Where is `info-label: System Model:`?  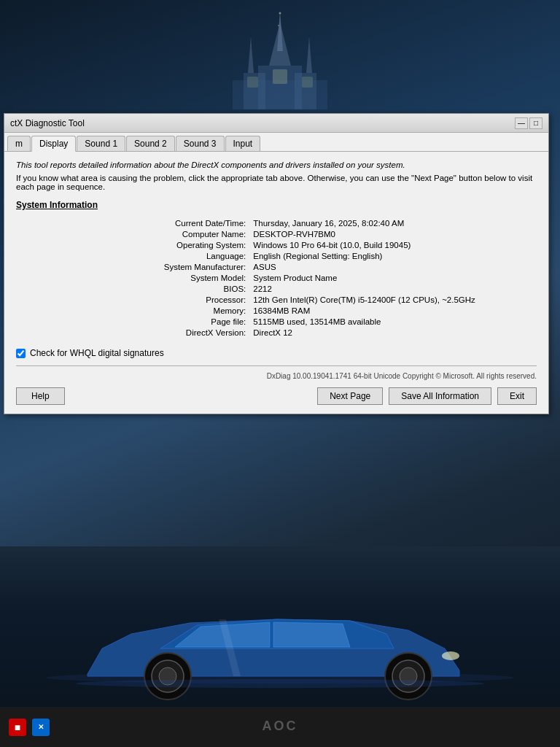
info-label: System Model: is located at coordinates (133, 277).